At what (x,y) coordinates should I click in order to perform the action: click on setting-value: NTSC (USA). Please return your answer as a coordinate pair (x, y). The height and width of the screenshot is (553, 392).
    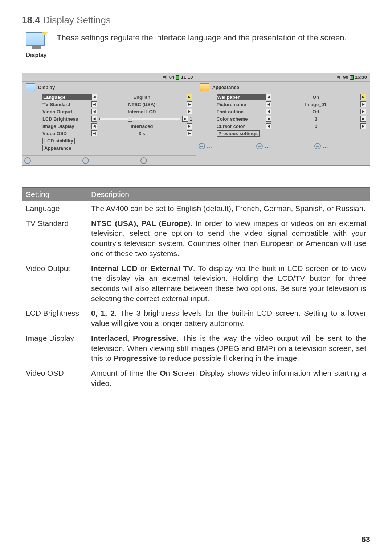
    Looking at the image, I should click on (142, 105).